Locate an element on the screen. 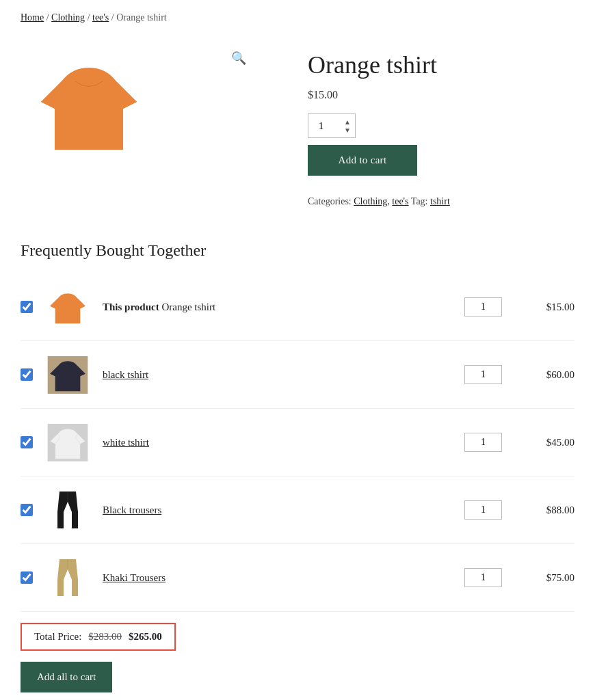 Image resolution: width=595 pixels, height=700 pixels. fbt-thumb-white-tshirt is located at coordinates (68, 442).